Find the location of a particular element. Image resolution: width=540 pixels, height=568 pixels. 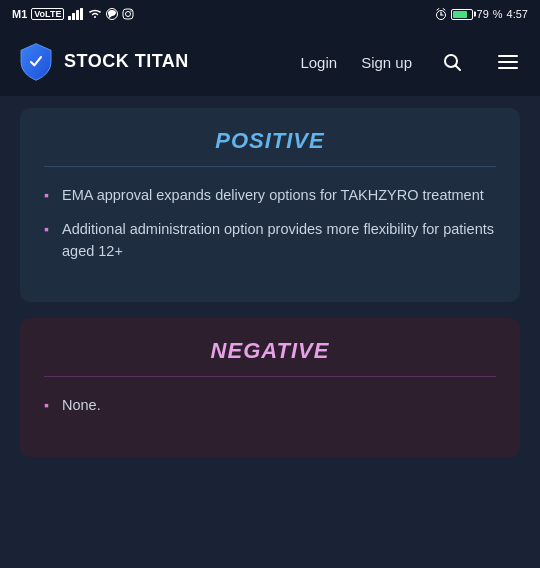

list-item: Additional administration option provide… is located at coordinates (270, 241).